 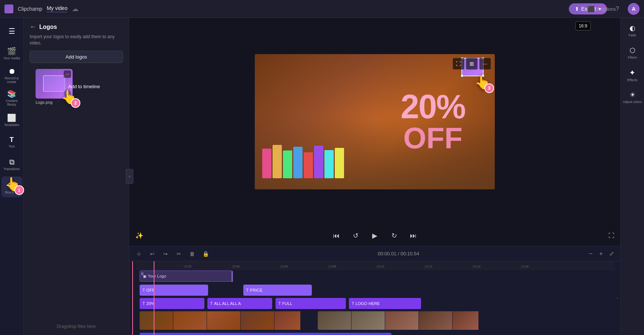 I want to click on add-to-timeline-label: Add to timeline, so click(x=84, y=87).